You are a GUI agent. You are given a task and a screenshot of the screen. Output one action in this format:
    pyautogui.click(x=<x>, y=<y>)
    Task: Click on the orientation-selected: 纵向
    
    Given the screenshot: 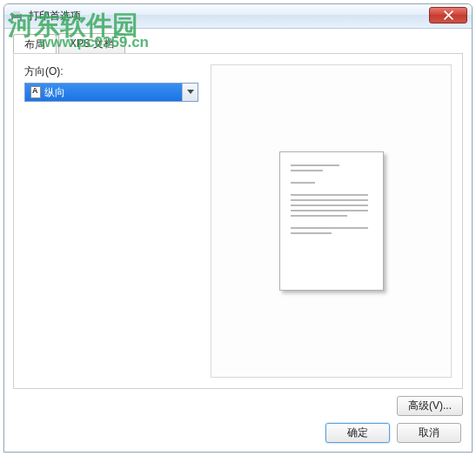 What is the action you would take?
    pyautogui.click(x=104, y=92)
    